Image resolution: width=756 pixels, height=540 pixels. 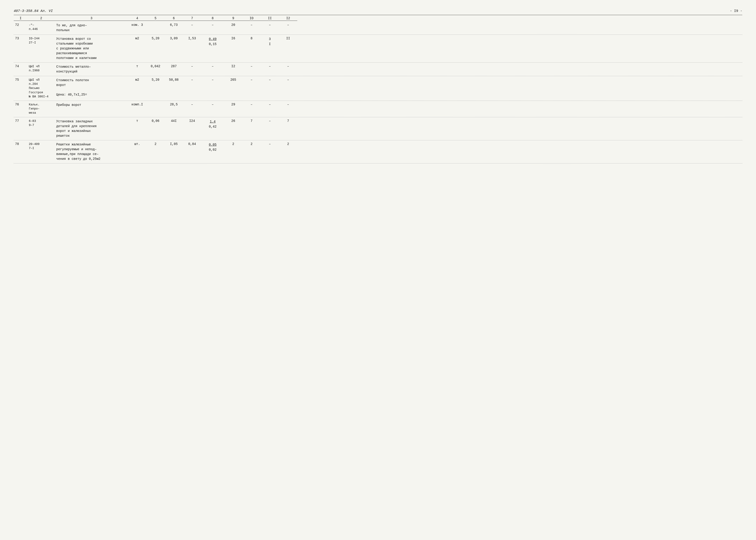 I want to click on row-col8: 1.4 0,42, so click(x=213, y=124).